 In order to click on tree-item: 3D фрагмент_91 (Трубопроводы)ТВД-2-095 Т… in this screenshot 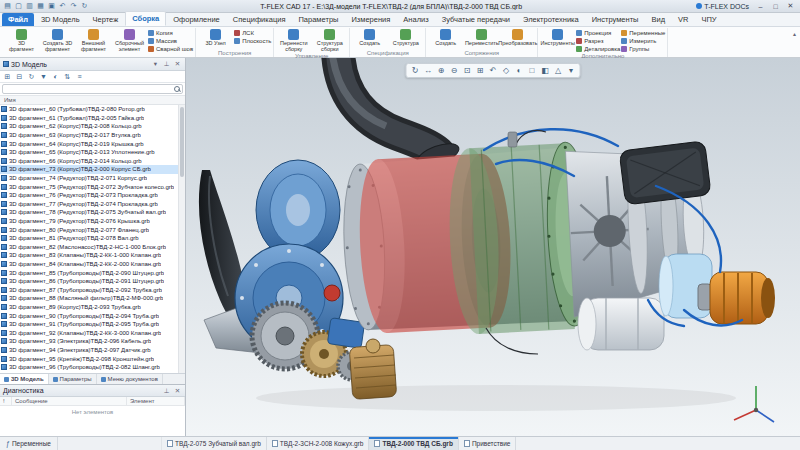, I will do `click(89, 324)`.